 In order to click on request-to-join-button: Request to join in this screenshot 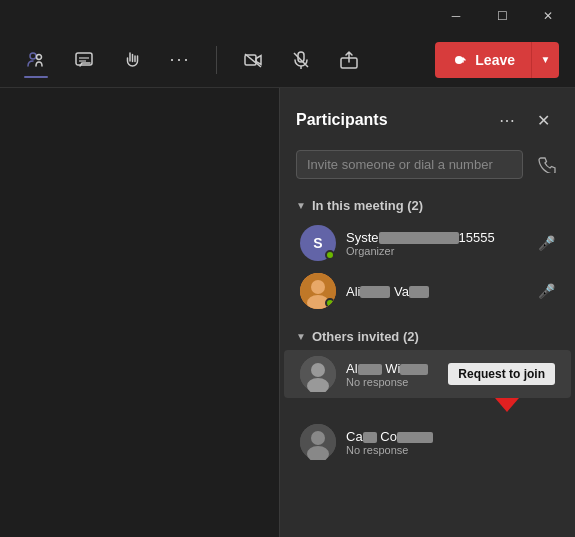, I will do `click(502, 374)`.